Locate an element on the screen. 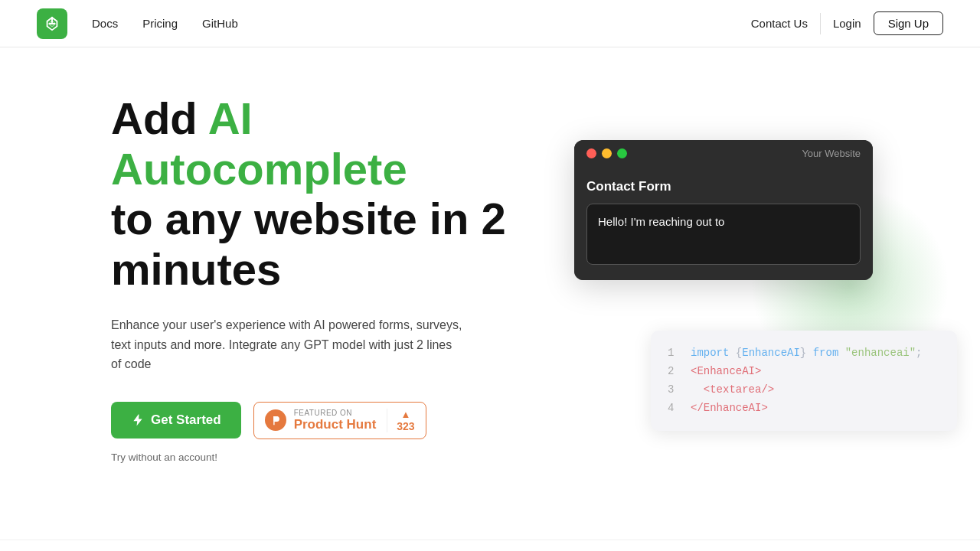  close-dot is located at coordinates (591, 153).